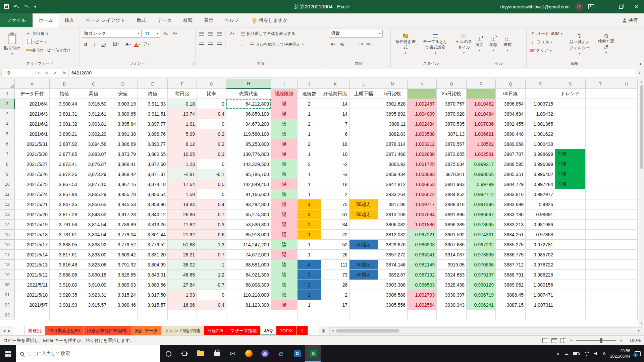 Image resolution: width=644 pixels, height=362 pixels. What do you see at coordinates (32, 235) in the screenshot?
I see `cell-A15: 2021/5/18` at bounding box center [32, 235].